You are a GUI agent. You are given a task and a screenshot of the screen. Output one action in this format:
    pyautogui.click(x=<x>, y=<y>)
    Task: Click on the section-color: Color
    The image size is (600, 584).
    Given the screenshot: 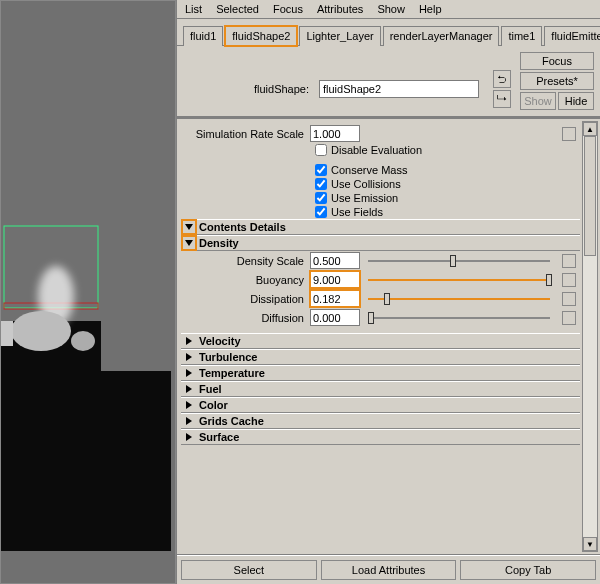 What is the action you would take?
    pyautogui.click(x=380, y=405)
    